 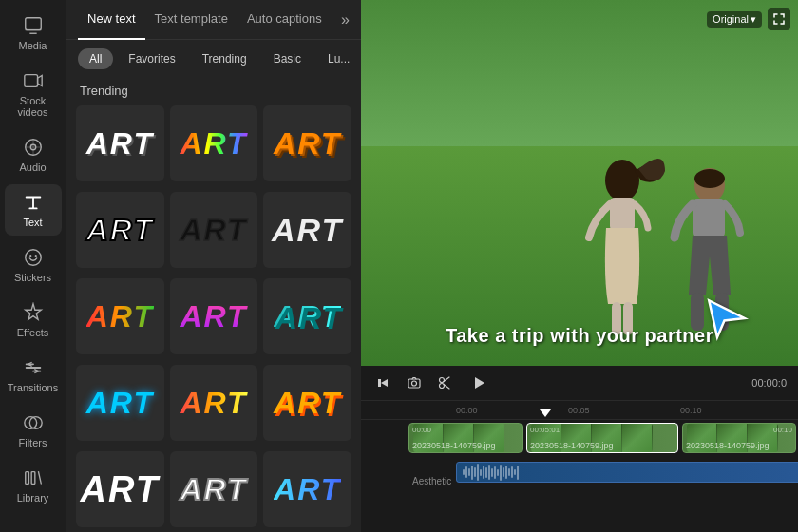 I want to click on sidebar-item-stock-videos-label: Stock videos, so click(x=33, y=106).